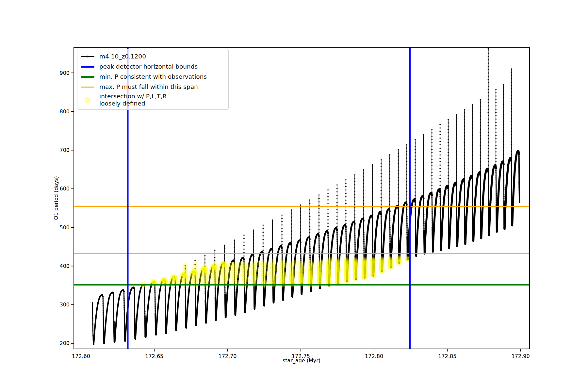 Image resolution: width=588 pixels, height=392 pixels. I want to click on legend-entry-max-p: max. P must fall within this span, so click(153, 87).